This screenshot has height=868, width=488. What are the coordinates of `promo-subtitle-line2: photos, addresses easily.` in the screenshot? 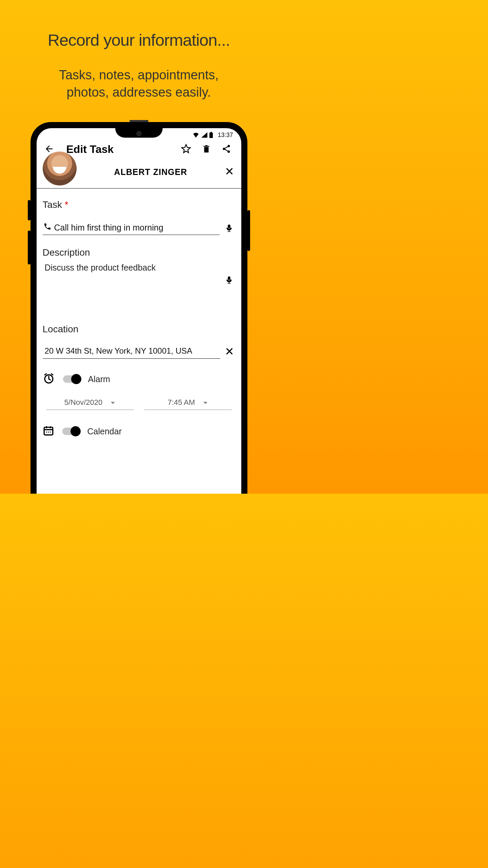 It's located at (139, 92).